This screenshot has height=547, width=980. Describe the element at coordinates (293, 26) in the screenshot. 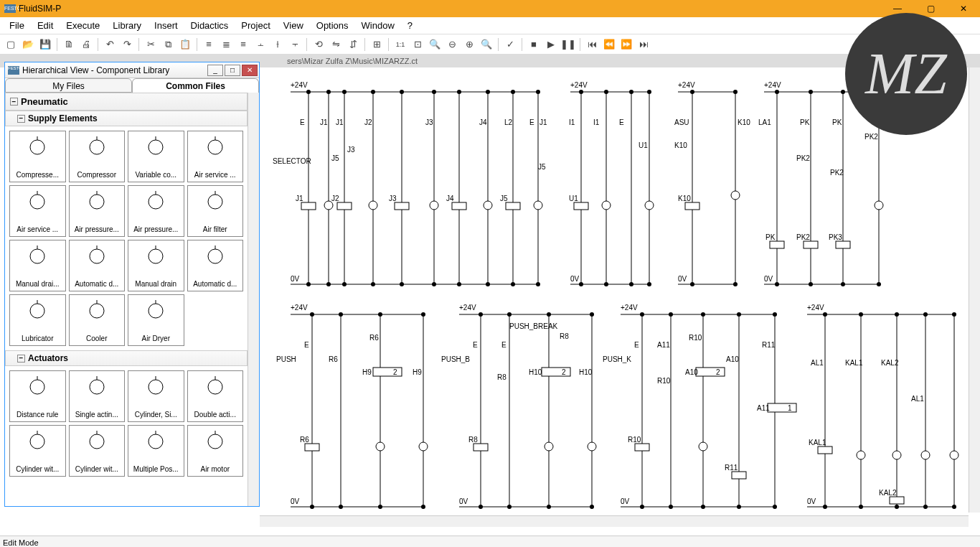

I see `menu-view: View` at that location.